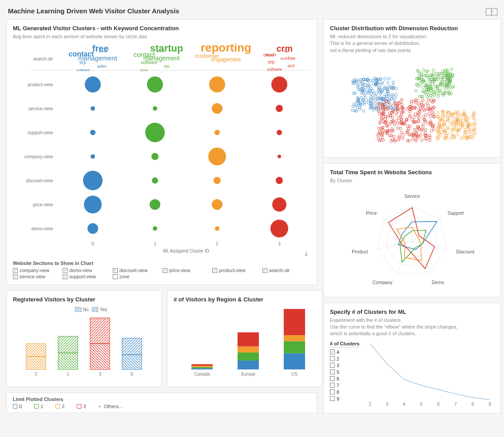  Describe the element at coordinates (217, 244) in the screenshot. I see `svg-text: 2` at that location.